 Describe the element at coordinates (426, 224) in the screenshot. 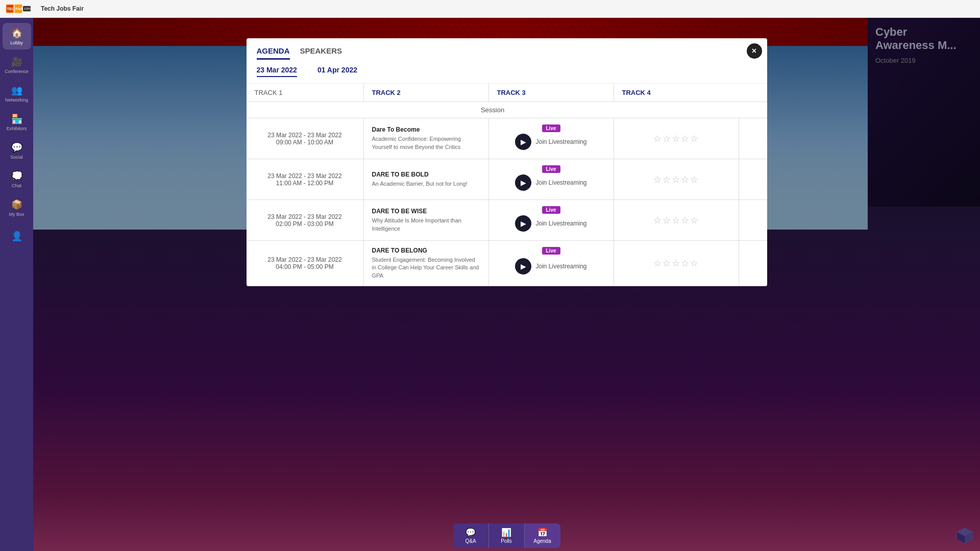

I see `session-desc-3: Why Attitude Is More Important than Inte…` at that location.